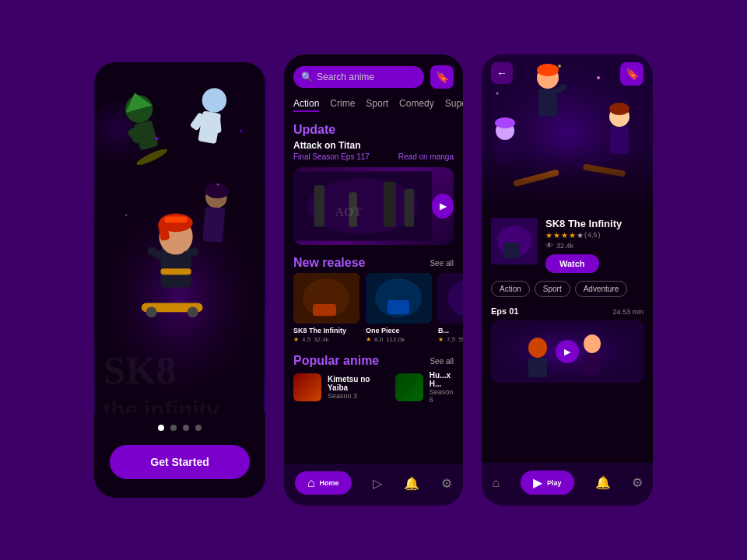 The height and width of the screenshot is (560, 747). I want to click on nav-settings: ⚙, so click(447, 484).